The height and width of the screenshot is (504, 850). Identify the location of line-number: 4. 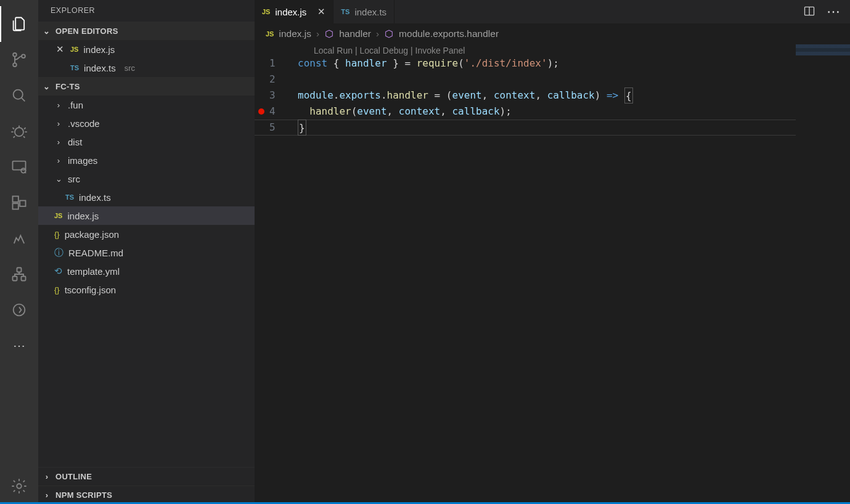
(279, 112).